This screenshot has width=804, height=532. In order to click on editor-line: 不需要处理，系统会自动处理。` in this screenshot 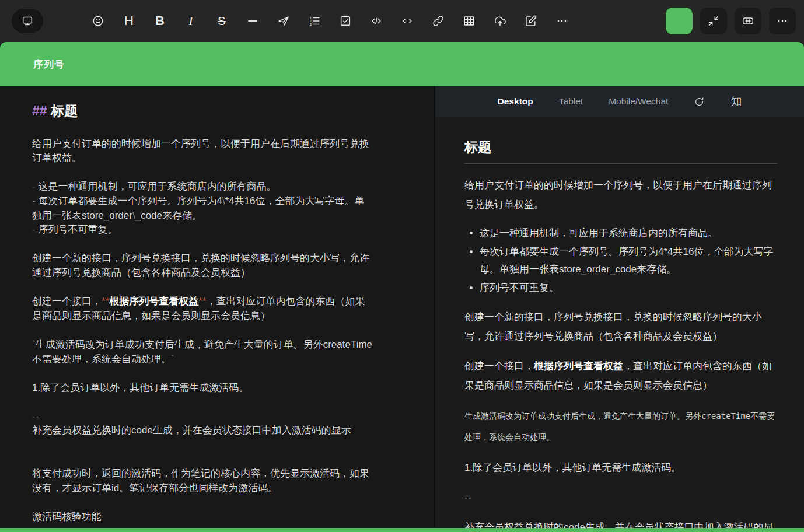, I will do `click(225, 359)`.